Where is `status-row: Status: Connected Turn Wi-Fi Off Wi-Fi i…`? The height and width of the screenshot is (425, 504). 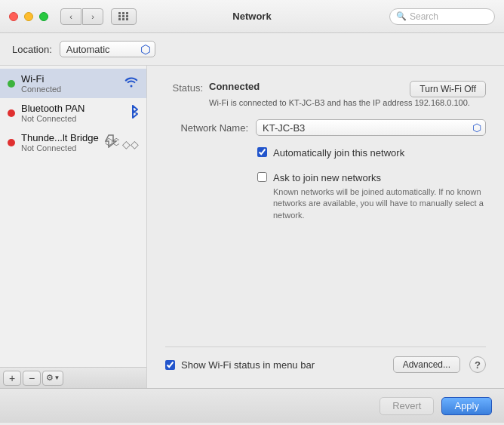
status-row: Status: Connected Turn Wi-Fi Off Wi-Fi i… is located at coordinates (326, 95).